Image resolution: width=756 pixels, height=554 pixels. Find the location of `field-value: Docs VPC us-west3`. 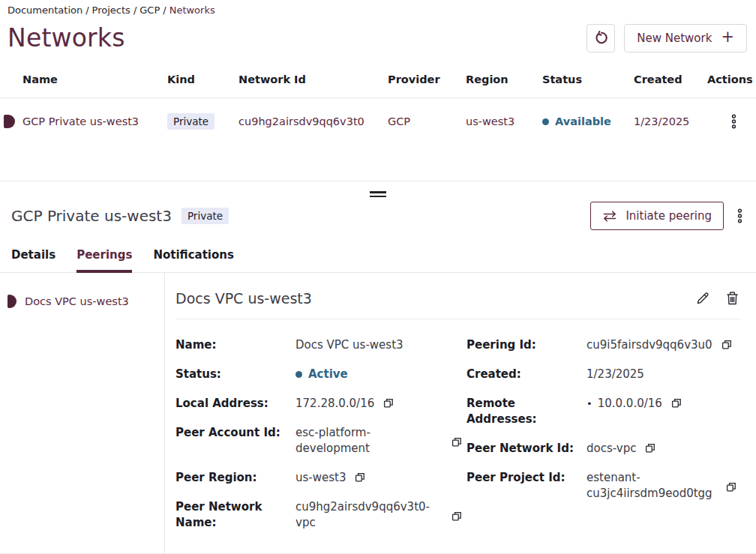

field-value: Docs VPC us-west3 is located at coordinates (350, 345).